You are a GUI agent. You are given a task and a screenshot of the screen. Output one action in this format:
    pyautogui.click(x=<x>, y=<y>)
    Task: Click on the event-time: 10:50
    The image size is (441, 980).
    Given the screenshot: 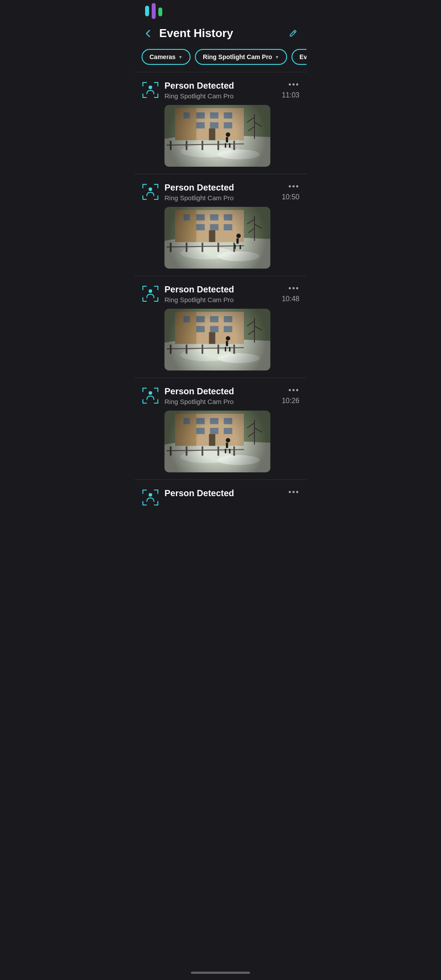 What is the action you would take?
    pyautogui.click(x=291, y=197)
    